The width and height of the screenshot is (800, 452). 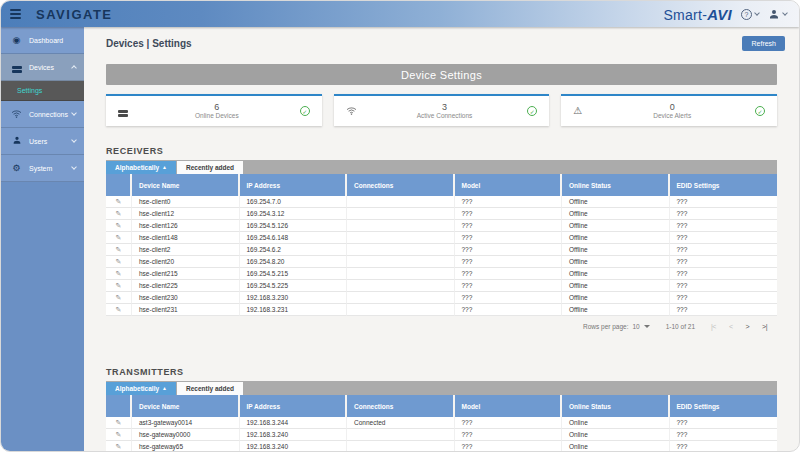 What do you see at coordinates (746, 14) in the screenshot?
I see `help-icon: ?` at bounding box center [746, 14].